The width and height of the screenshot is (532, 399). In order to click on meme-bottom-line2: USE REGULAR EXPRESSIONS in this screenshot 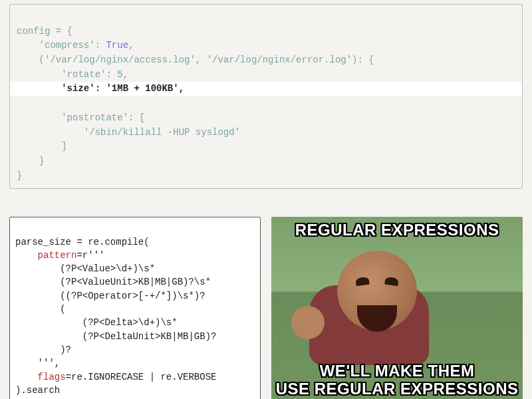, I will do `click(398, 388)`.